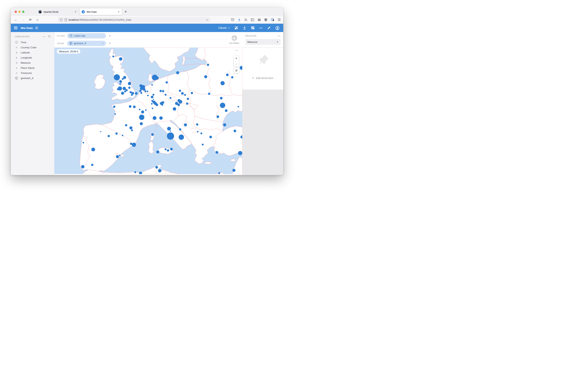  I want to click on sidebar-item-geohash-8: geohash_8, so click(32, 78).